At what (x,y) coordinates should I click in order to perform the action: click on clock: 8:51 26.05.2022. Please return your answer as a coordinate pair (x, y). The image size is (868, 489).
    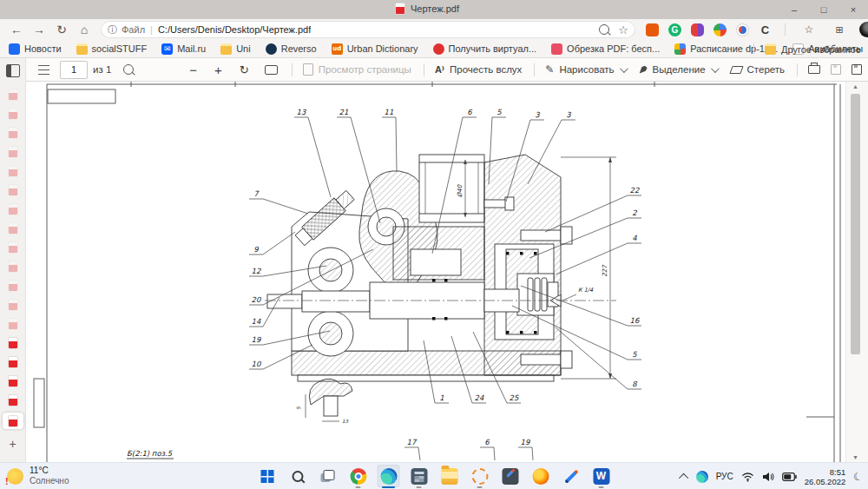
    Looking at the image, I should click on (825, 477).